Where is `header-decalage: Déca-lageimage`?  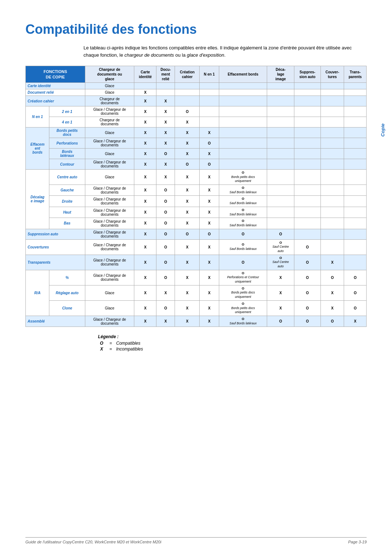
header-decalage: Déca-lageimage is located at coordinates (281, 74).